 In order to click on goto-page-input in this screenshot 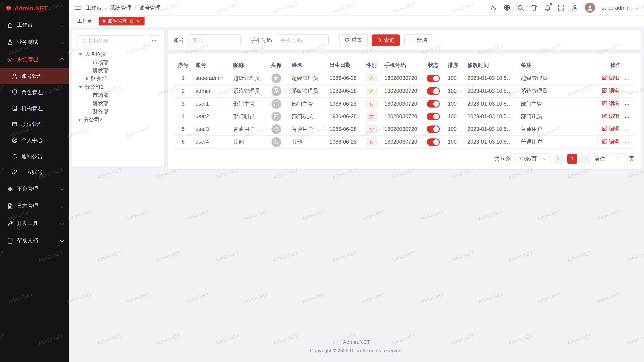, I will do `click(617, 159)`.